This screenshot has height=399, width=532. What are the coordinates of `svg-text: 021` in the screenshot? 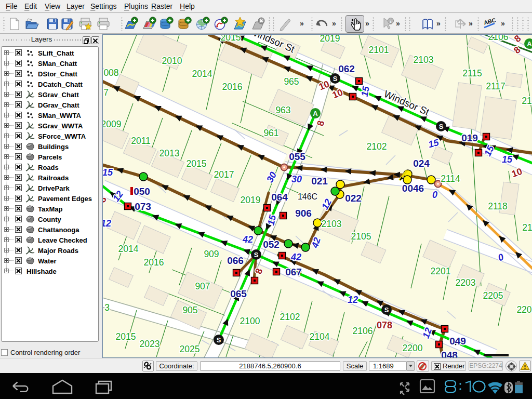 It's located at (320, 181).